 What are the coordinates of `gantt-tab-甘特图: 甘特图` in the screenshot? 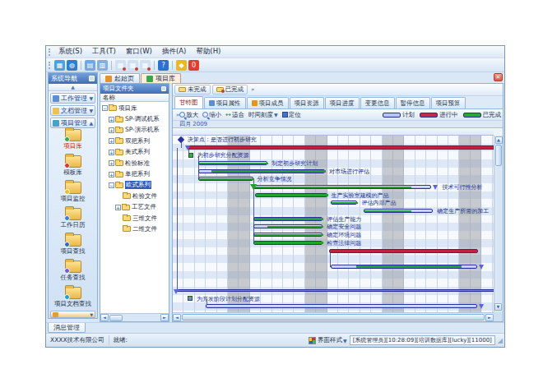 It's located at (189, 102).